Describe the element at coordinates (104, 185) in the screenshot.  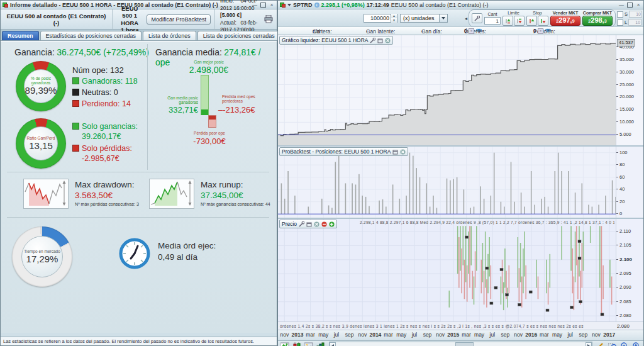
I see `drawdown-label: Max drawdown:` at that location.